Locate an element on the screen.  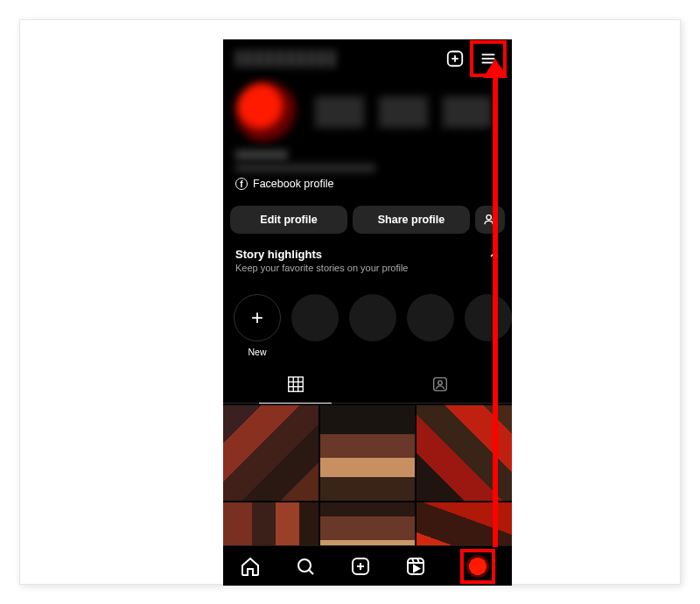
display-name-blurred is located at coordinates (262, 155).